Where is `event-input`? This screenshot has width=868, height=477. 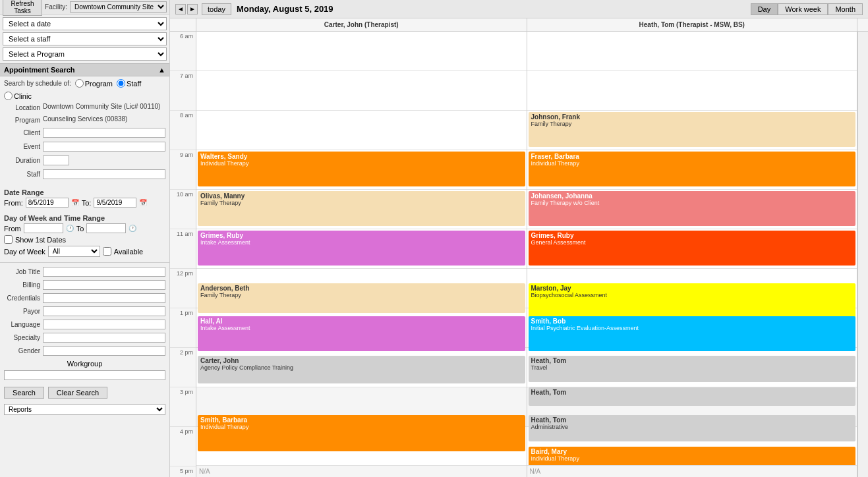
event-input is located at coordinates (104, 146).